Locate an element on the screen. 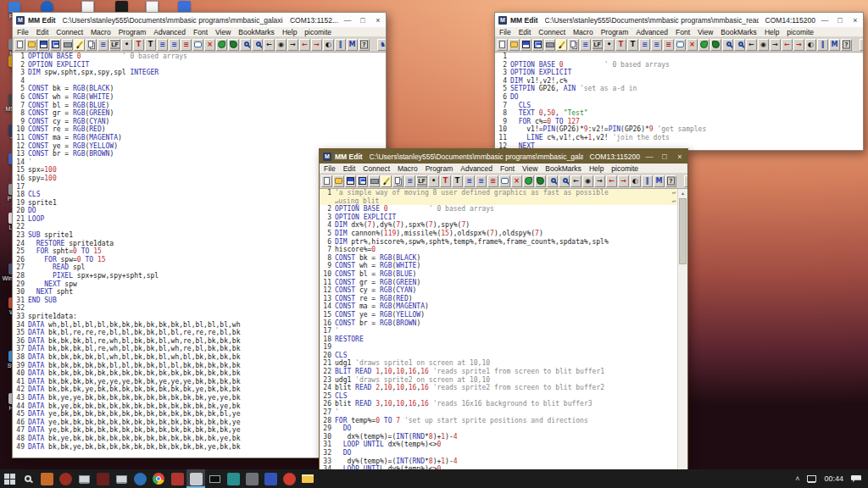 The height and width of the screenshot is (488, 868). scrollbar-thumb is located at coordinates (683, 231).